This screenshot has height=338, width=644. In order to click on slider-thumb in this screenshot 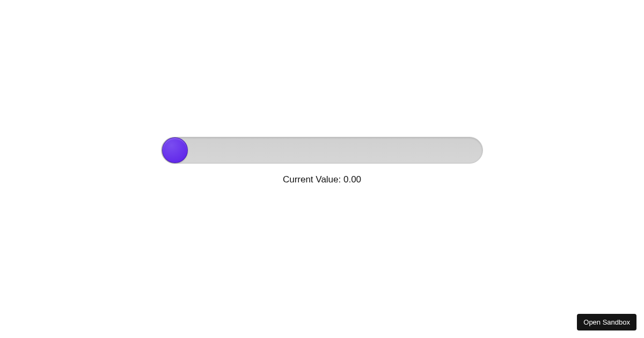, I will do `click(175, 150)`.